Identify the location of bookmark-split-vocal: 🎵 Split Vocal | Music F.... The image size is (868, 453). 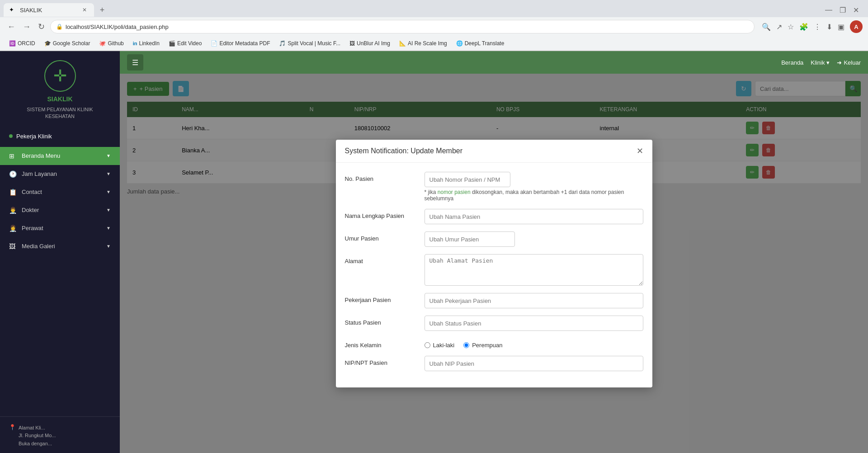
(310, 43).